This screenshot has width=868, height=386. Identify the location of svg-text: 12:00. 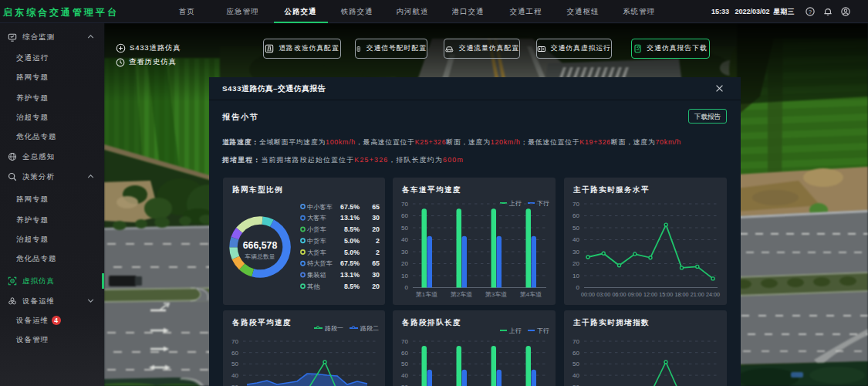
(650, 295).